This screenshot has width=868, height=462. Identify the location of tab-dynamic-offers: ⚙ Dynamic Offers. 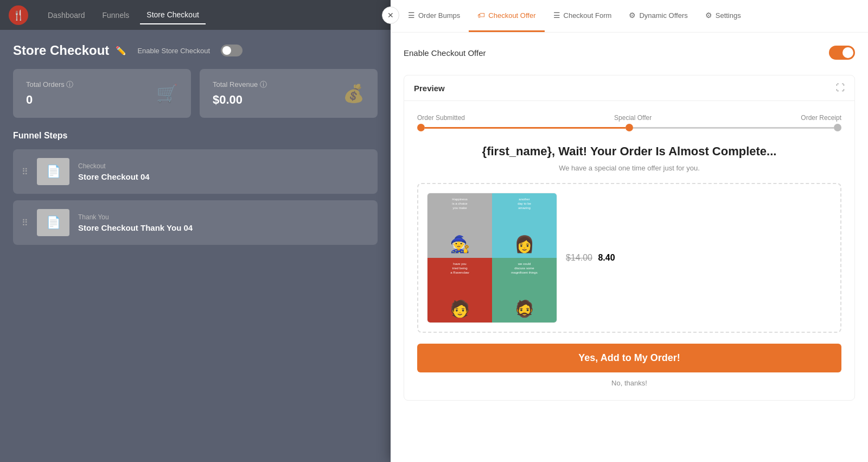
(658, 16).